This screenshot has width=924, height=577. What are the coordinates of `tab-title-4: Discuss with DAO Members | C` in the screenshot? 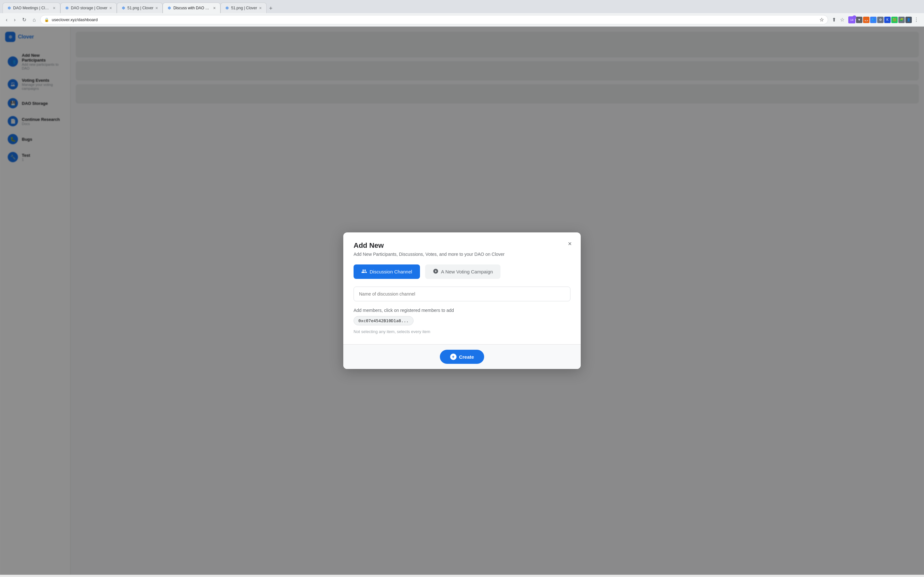 It's located at (192, 8).